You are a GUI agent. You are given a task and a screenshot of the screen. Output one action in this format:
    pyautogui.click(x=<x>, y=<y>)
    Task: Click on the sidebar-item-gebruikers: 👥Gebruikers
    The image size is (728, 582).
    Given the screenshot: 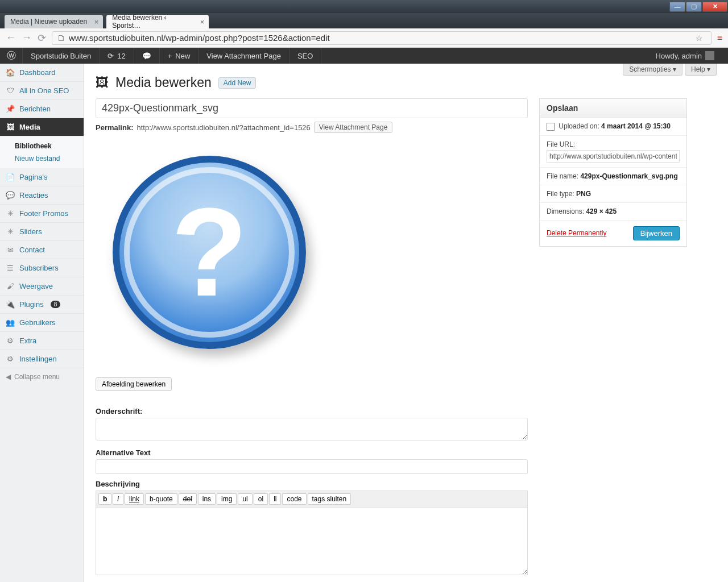 What is the action you would take?
    pyautogui.click(x=42, y=323)
    